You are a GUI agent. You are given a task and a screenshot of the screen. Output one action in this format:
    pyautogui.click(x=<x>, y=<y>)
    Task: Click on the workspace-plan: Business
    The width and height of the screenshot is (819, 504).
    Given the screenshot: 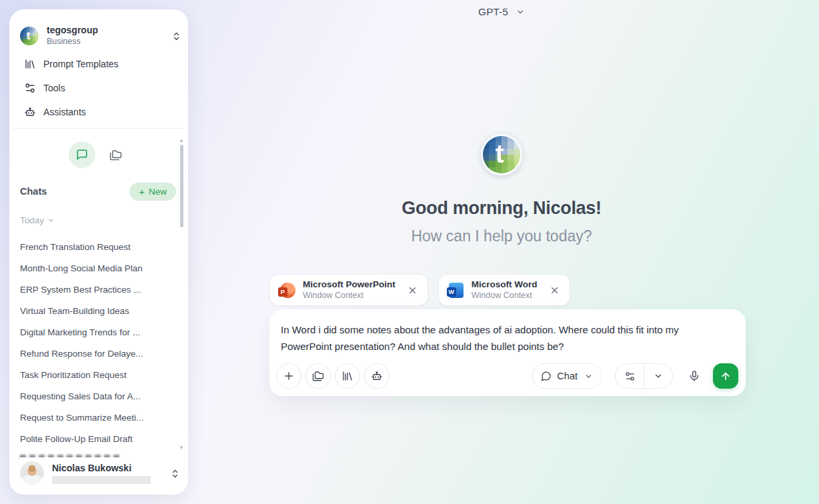 What is the action you would take?
    pyautogui.click(x=72, y=42)
    